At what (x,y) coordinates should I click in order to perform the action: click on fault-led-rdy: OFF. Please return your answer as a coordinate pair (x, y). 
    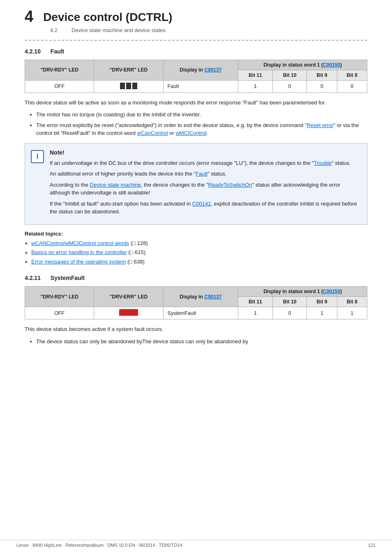
    Looking at the image, I should click on (60, 86).